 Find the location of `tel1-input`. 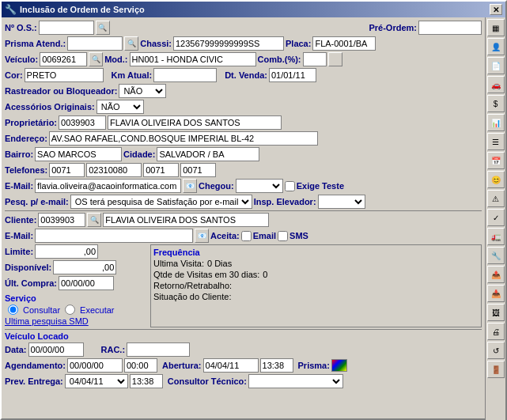

tel1-input is located at coordinates (66, 170).